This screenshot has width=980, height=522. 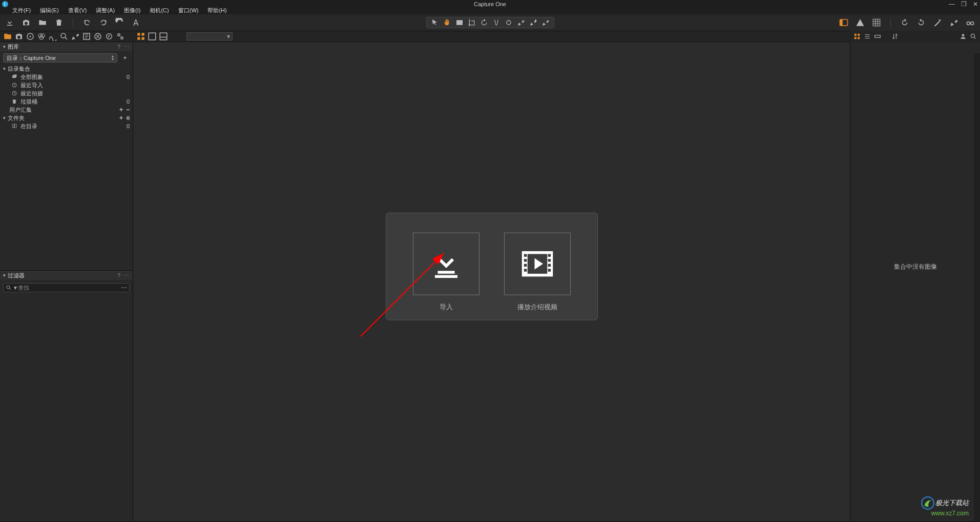 I want to click on menu-adjust: 调整(A), so click(x=106, y=10).